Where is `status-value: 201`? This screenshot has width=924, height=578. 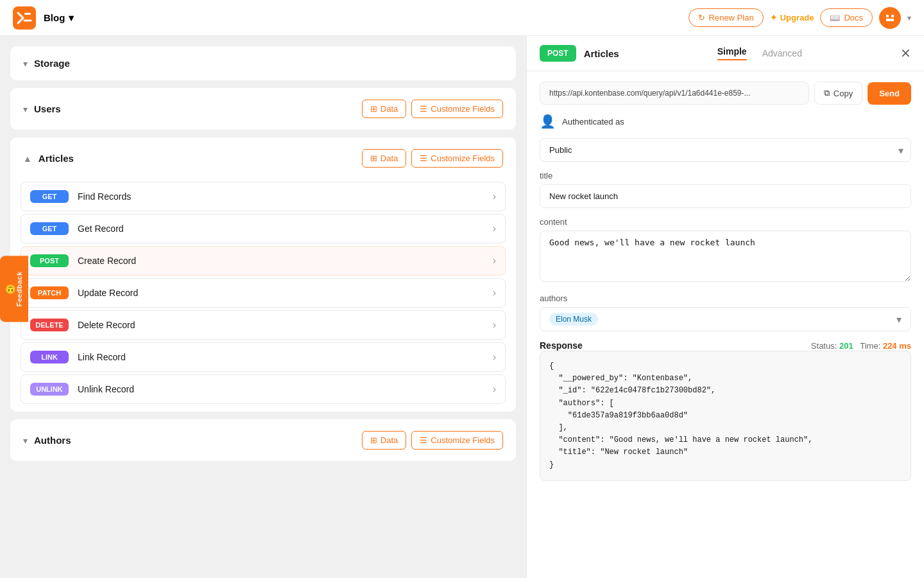 status-value: 201 is located at coordinates (846, 346).